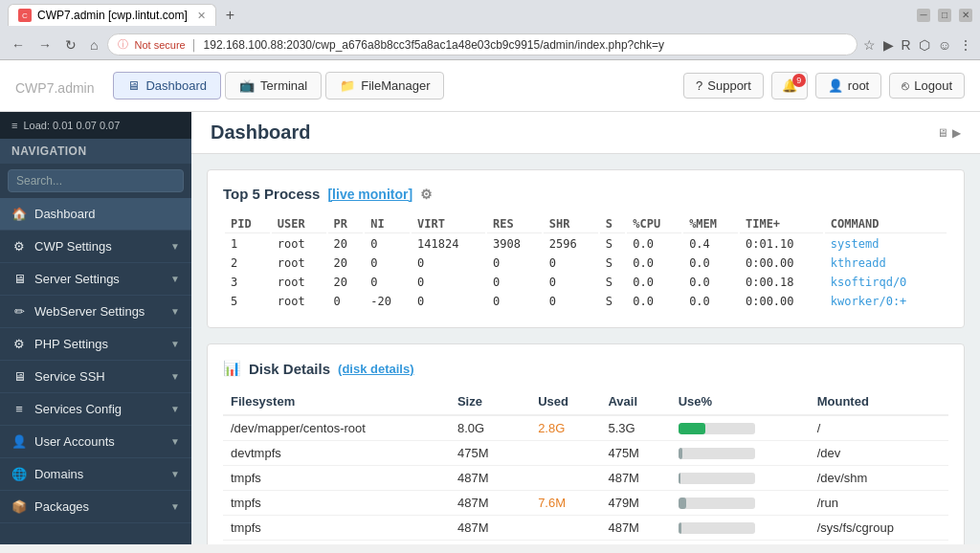 The width and height of the screenshot is (980, 553). I want to click on sidebar-item-user-accounts: 👤 User Accounts ▼, so click(96, 442).